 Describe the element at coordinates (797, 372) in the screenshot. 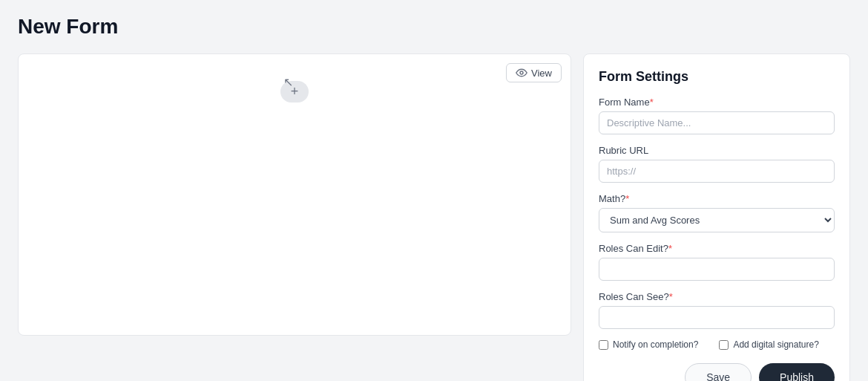

I see `publish-button: Publish` at that location.